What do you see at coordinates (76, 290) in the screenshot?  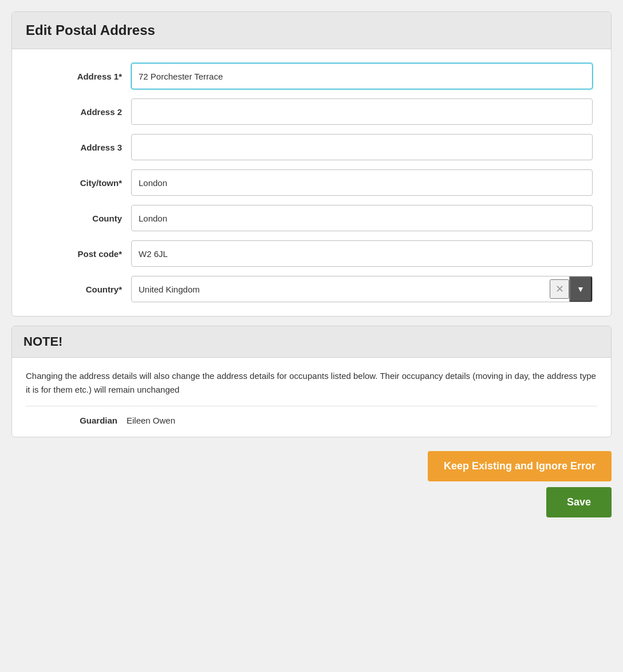 I see `country-label: Country*` at bounding box center [76, 290].